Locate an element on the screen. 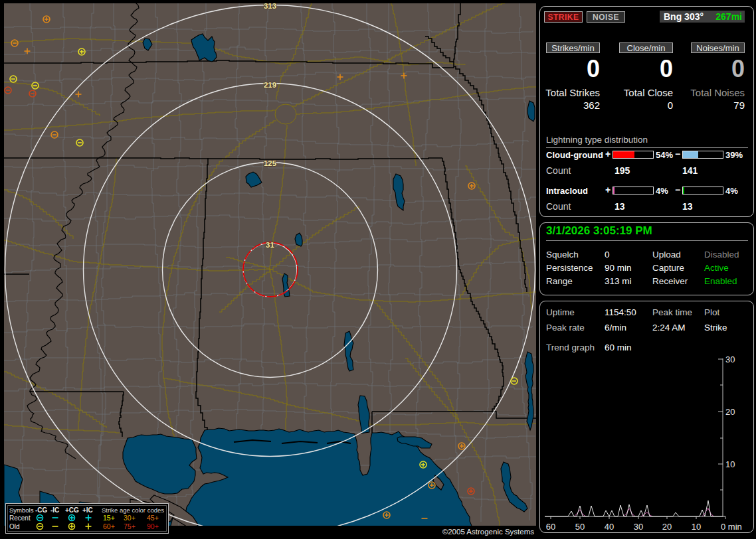 This screenshot has width=756, height=539. svg-text: -CG is located at coordinates (41, 510).